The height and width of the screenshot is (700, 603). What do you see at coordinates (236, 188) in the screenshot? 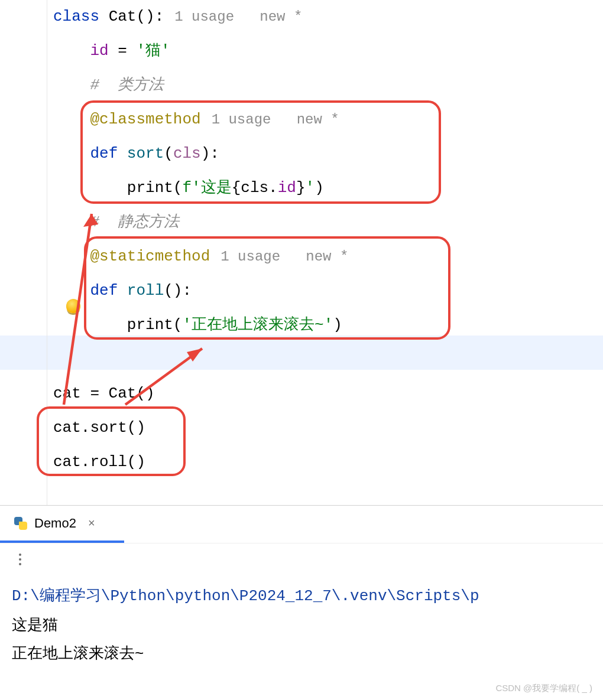
I see `fstring-lbrace: {` at bounding box center [236, 188].